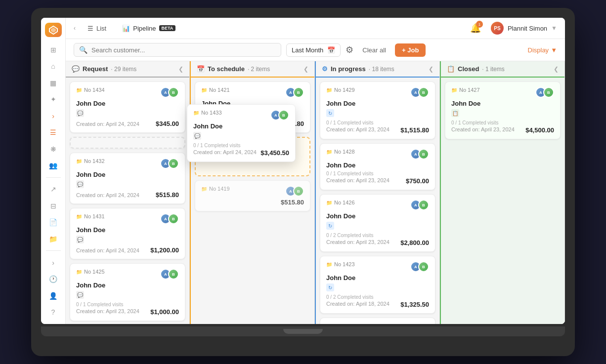  I want to click on card-1431: 📁 No 1431 A B John Doe 💬, so click(128, 234).